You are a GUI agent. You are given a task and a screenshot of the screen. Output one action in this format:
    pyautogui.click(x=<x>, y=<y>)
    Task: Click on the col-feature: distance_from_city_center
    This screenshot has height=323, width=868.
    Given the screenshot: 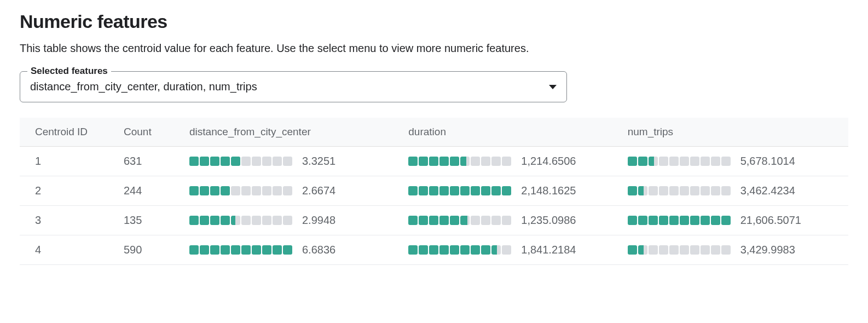 What is the action you would take?
    pyautogui.click(x=293, y=132)
    